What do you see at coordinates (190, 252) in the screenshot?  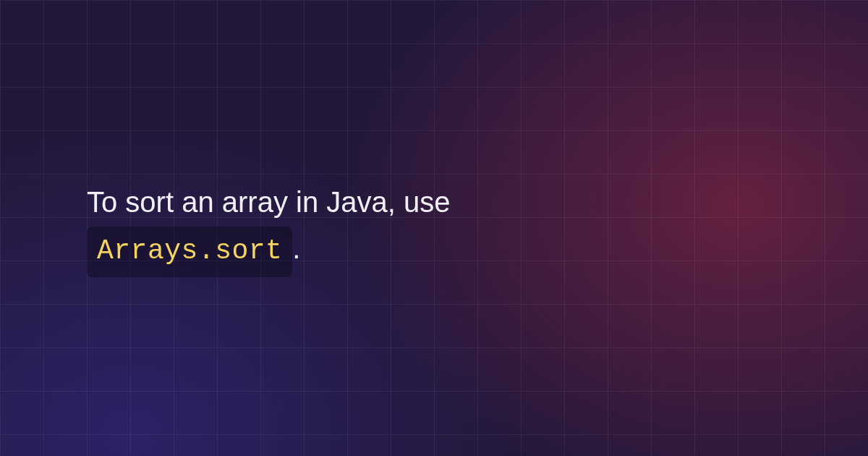 I see `code-snippet: Arrays.sort` at bounding box center [190, 252].